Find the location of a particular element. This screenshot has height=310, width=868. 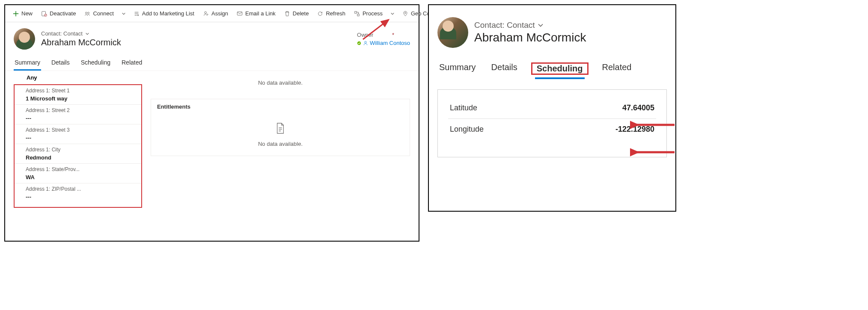

process-button: Process is located at coordinates (368, 14).